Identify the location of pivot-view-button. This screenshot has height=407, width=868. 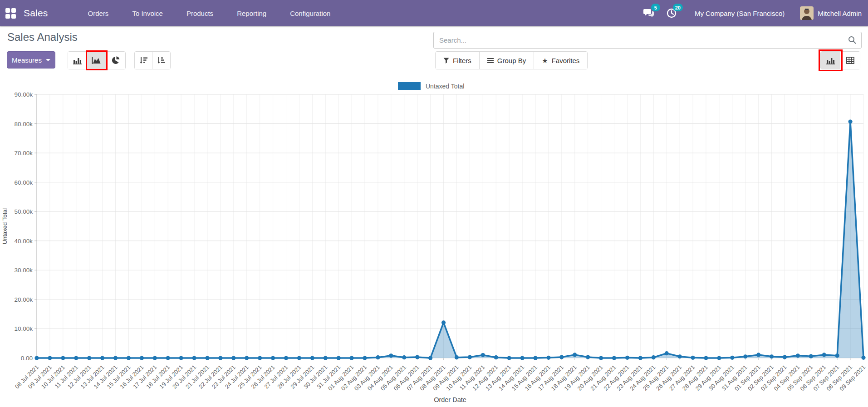
(850, 60).